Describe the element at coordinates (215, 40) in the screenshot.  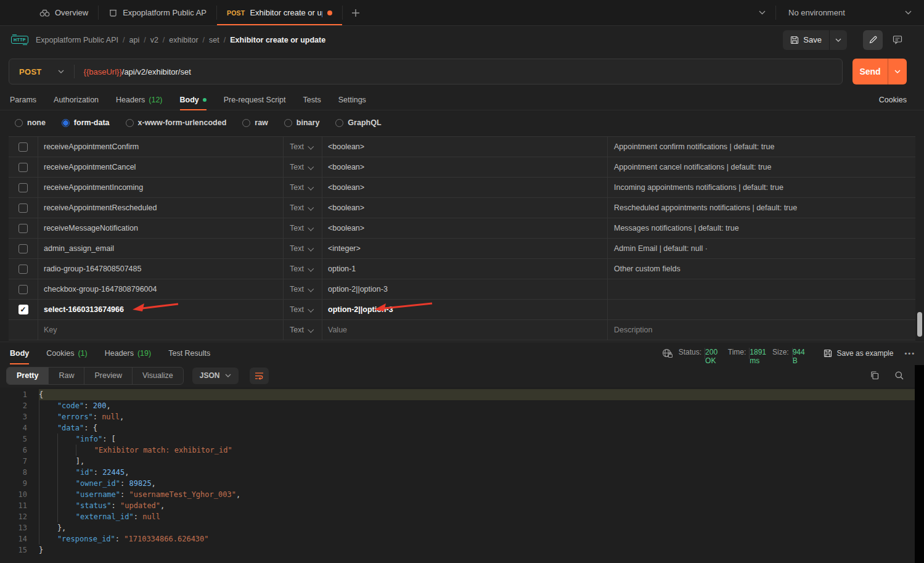
I see `breadcrumb-item: set` at that location.